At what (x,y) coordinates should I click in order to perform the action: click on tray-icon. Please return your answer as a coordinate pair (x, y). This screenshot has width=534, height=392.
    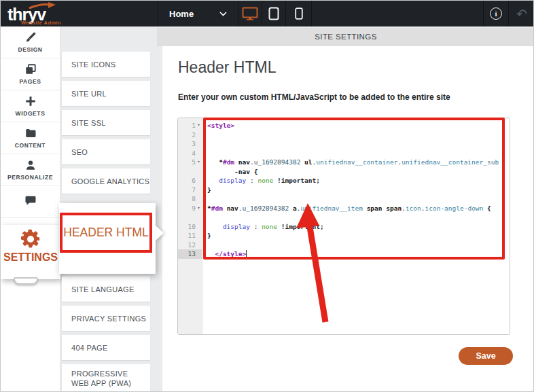
    Looking at the image, I should click on (26, 281).